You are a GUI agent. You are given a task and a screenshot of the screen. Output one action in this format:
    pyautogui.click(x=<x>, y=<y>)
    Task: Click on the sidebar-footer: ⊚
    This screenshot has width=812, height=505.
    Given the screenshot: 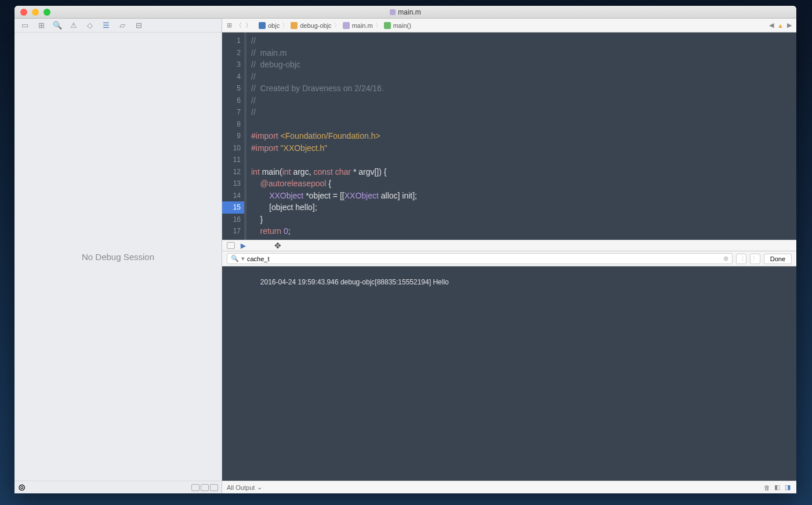 What is the action you would take?
    pyautogui.click(x=118, y=487)
    